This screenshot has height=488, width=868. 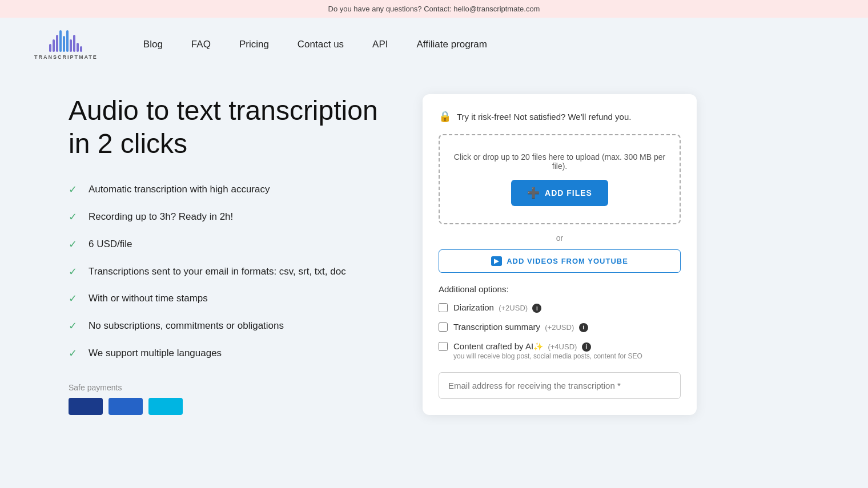 What do you see at coordinates (560, 322) in the screenshot?
I see `additional-options: Additional options: Diarization (+2USD) …` at bounding box center [560, 322].